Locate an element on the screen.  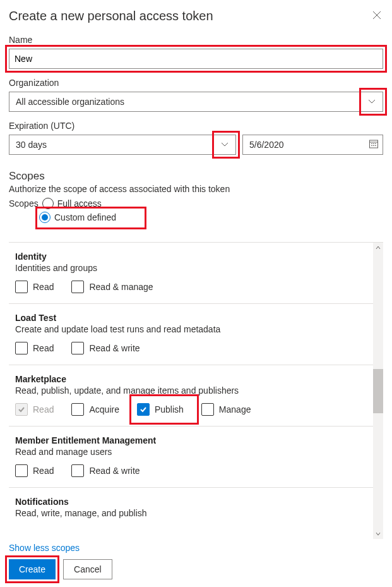
scope-member-entitlement: Member Entitlement Management Read and m… is located at coordinates (191, 457).